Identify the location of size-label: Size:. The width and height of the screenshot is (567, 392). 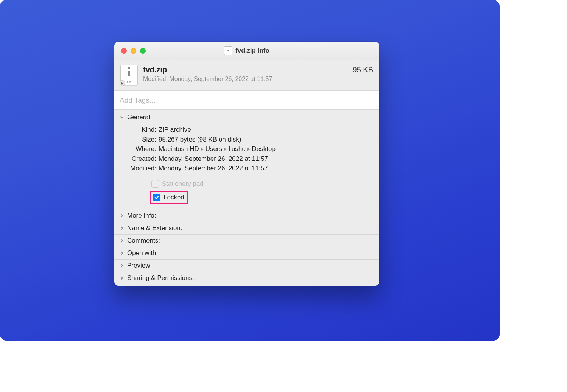
(139, 140).